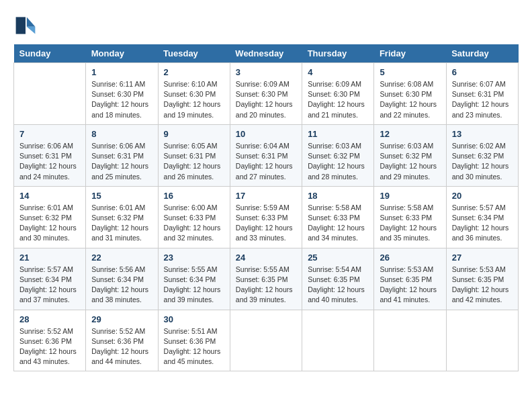 The height and width of the screenshot is (411, 532). Describe the element at coordinates (194, 134) in the screenshot. I see `day-number: 9` at that location.